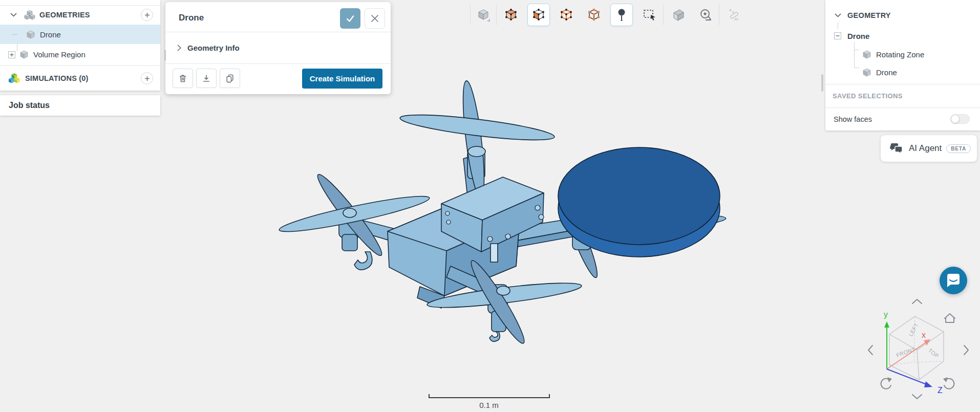 This screenshot has width=980, height=412. Describe the element at coordinates (489, 405) in the screenshot. I see `scale-label: 0.1 m` at that location.